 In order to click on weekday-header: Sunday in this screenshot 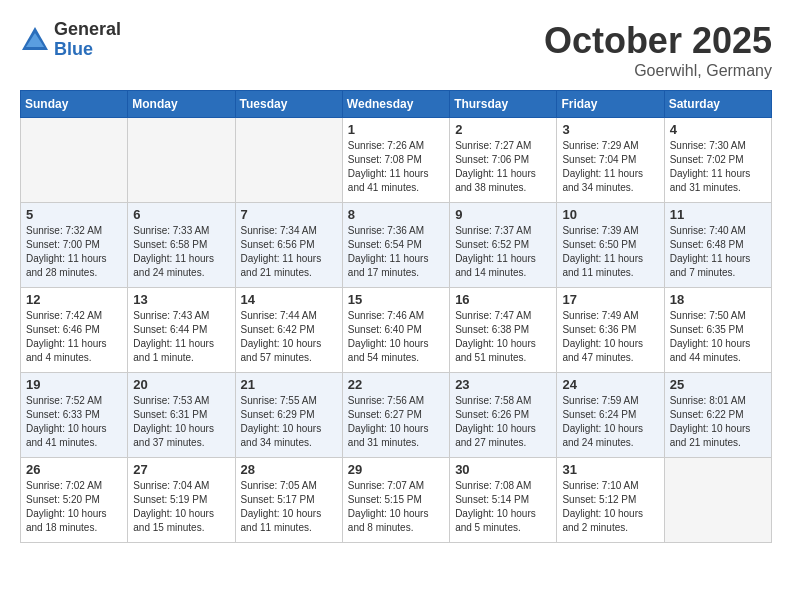, I will do `click(74, 104)`.